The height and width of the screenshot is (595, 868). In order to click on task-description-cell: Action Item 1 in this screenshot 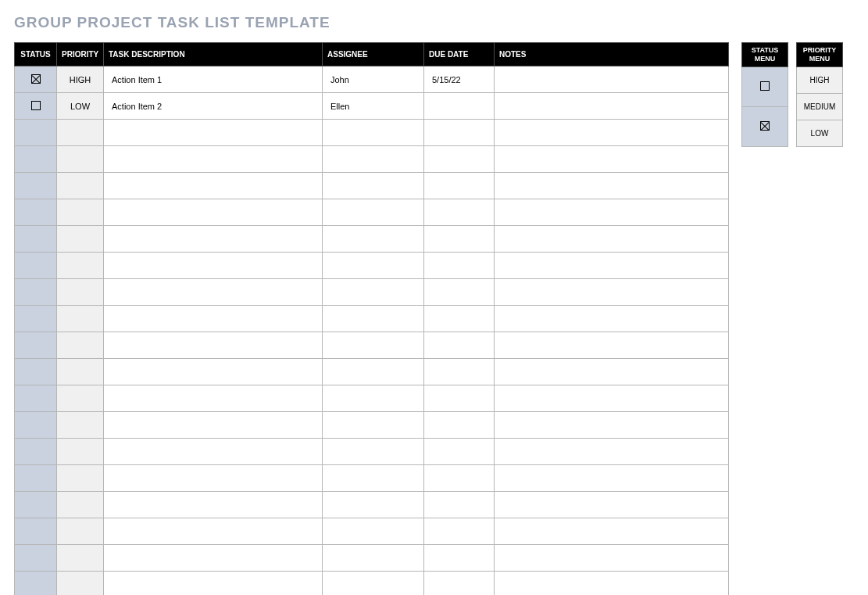, I will do `click(213, 80)`.